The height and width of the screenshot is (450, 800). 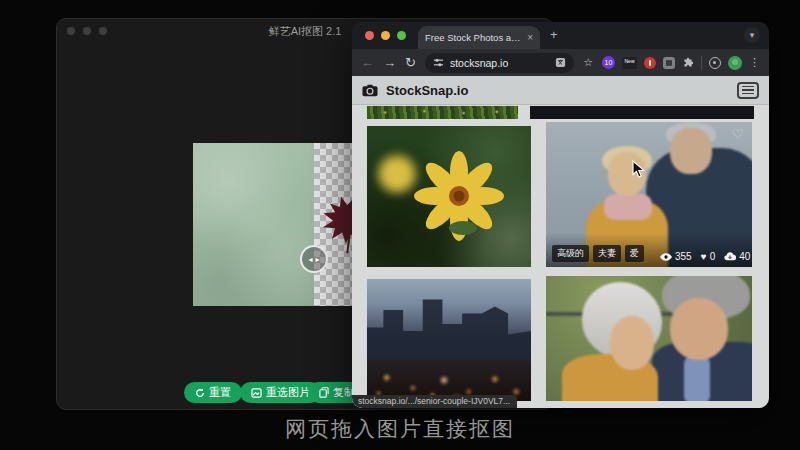 What do you see at coordinates (608, 62) in the screenshot?
I see `badge-extension-icon: 10` at bounding box center [608, 62].